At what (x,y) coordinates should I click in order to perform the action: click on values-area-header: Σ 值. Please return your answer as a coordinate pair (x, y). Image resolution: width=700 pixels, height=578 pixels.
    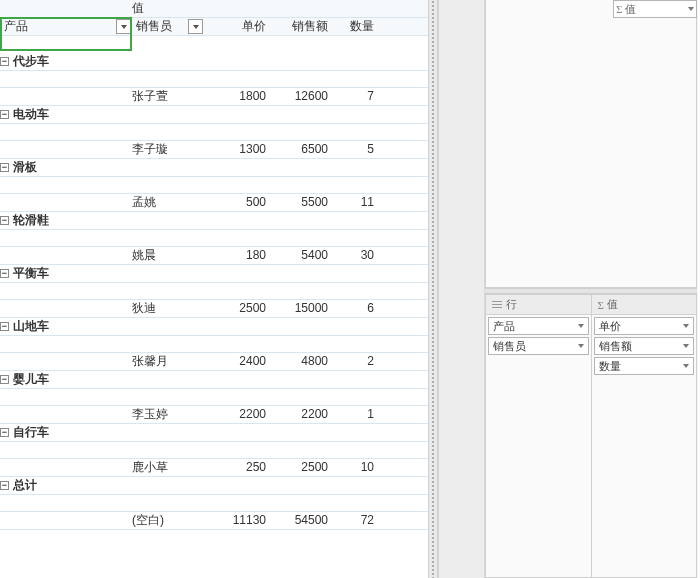
    Looking at the image, I should click on (644, 305).